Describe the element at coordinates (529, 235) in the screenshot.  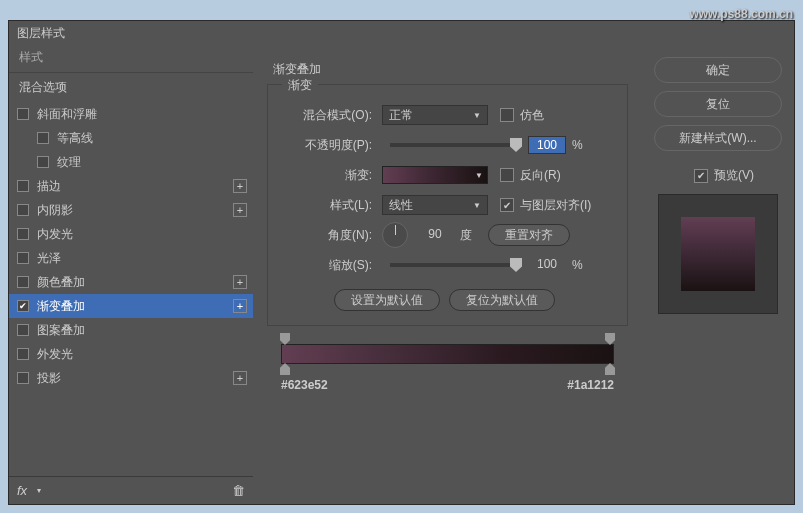
I see `reset-align-button: 重置对齐` at that location.